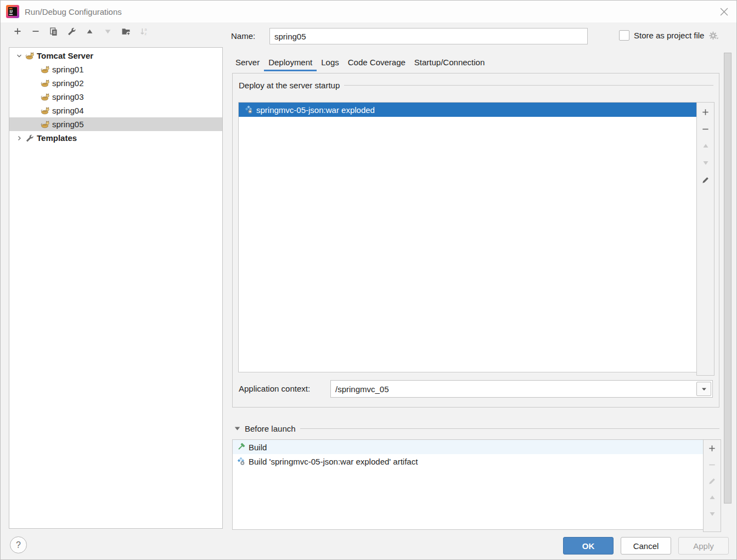  I want to click on tree-node-label: Tomcat Server, so click(65, 56).